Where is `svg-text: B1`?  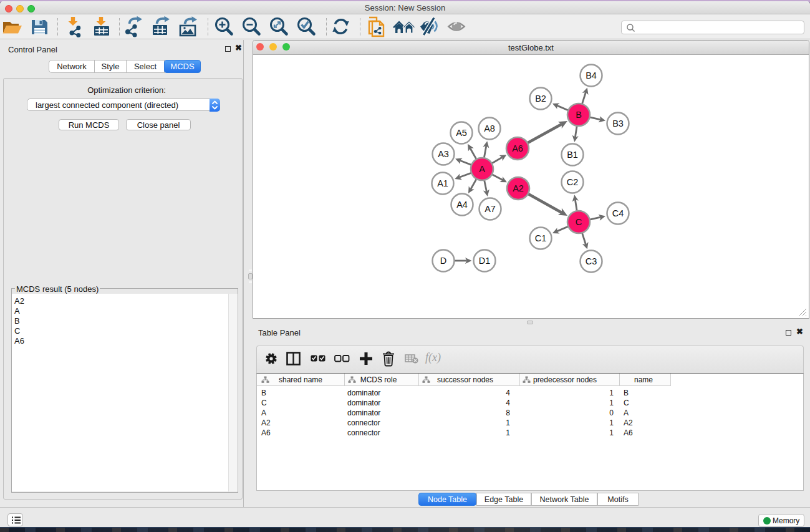 svg-text: B1 is located at coordinates (572, 155).